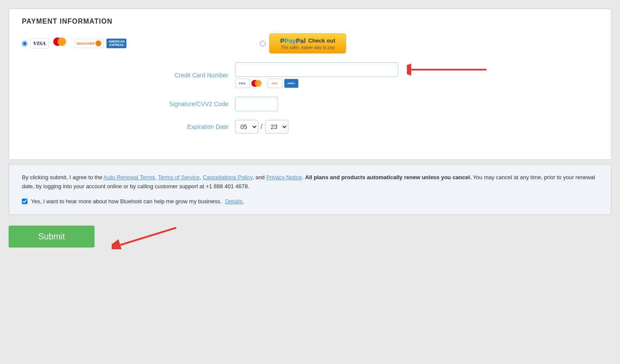 This screenshot has height=364, width=620. What do you see at coordinates (89, 43) in the screenshot?
I see `discover-icon: DISCOVER` at bounding box center [89, 43].